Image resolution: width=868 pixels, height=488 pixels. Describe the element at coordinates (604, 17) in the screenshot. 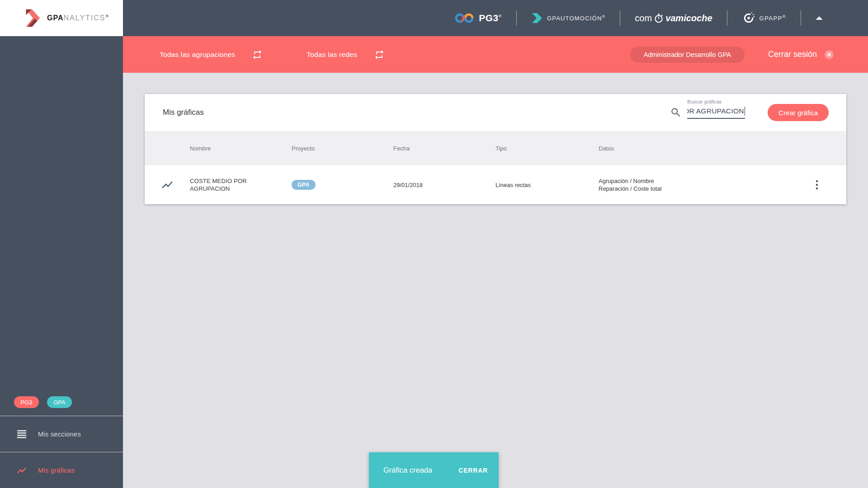

I see `gpautomocion-reg: ®` at that location.